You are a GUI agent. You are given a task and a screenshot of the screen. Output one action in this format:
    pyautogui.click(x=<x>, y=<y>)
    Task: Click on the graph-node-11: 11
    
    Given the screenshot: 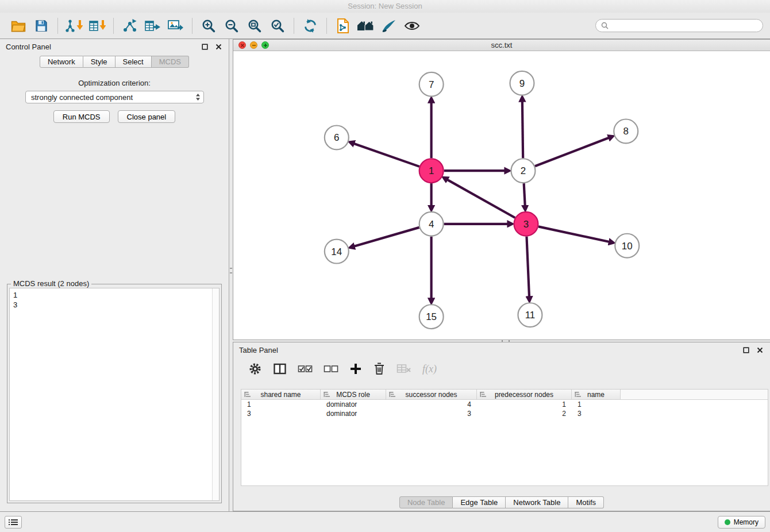 What is the action you would take?
    pyautogui.click(x=530, y=315)
    